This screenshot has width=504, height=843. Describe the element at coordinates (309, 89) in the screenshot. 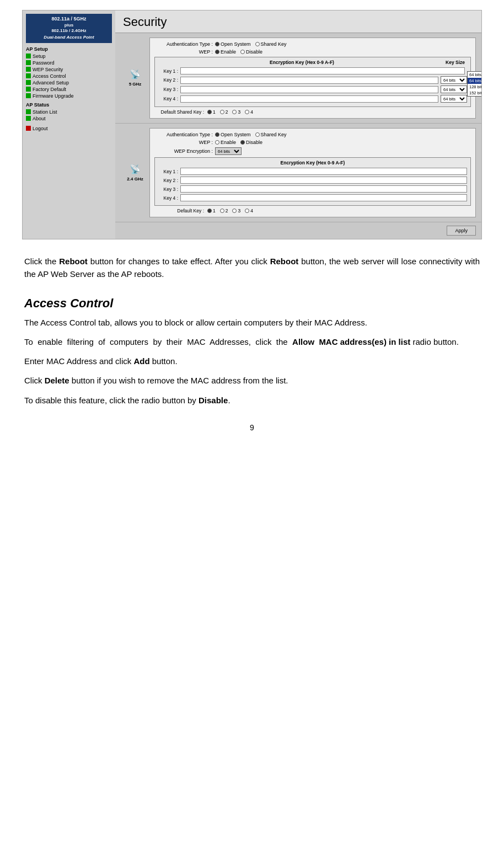

I see `key3-input-5ghz` at that location.